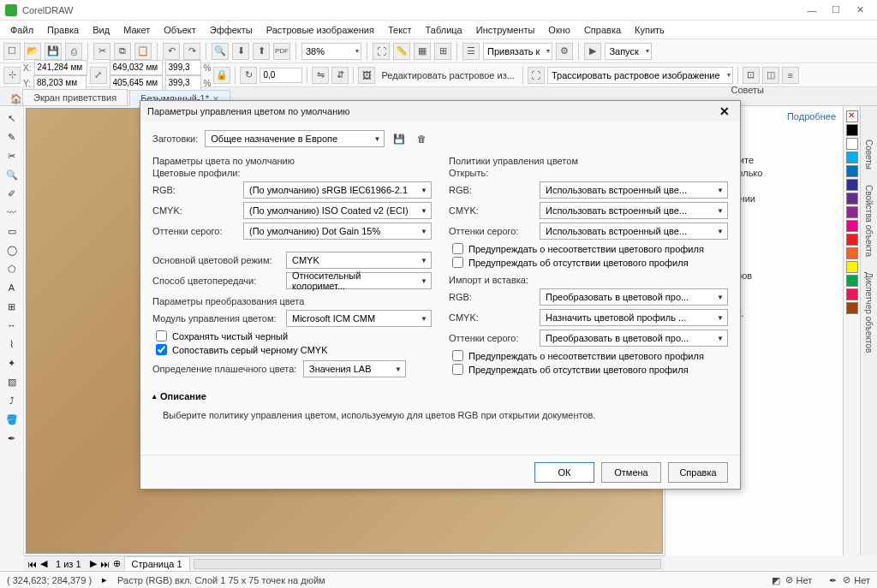 This screenshot has height=588, width=877. I want to click on menu-text: Текст, so click(400, 30).